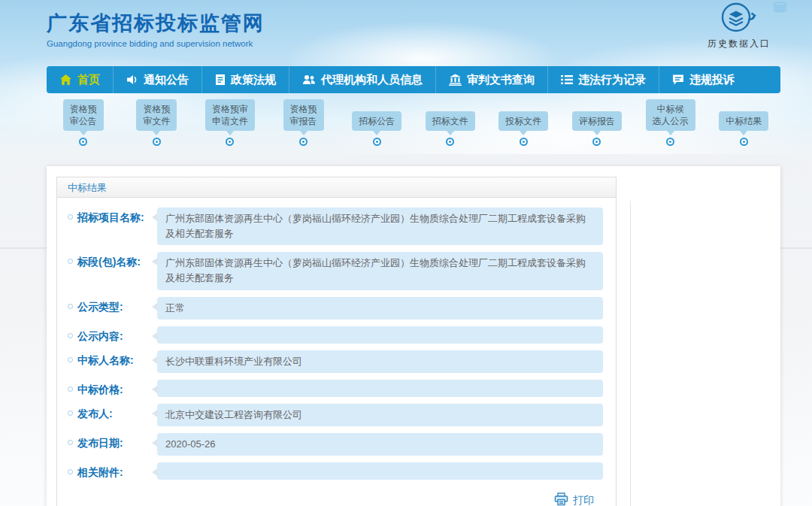 This screenshot has height=506, width=812. I want to click on step-bid-document: 投标文件, so click(524, 126).